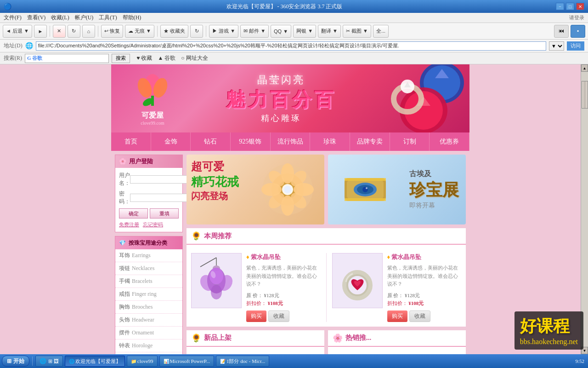  I want to click on collect-link: ♥ 收藏, so click(144, 58).